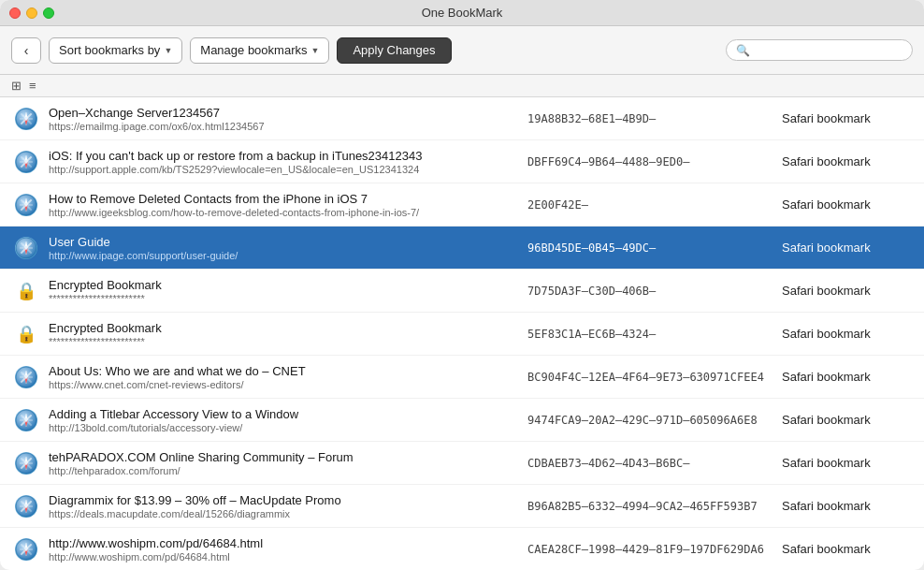 The width and height of the screenshot is (924, 570). I want to click on bookmark-title: Diagrammix for $13.99 – 30% off – MacUpd…, so click(281, 500).